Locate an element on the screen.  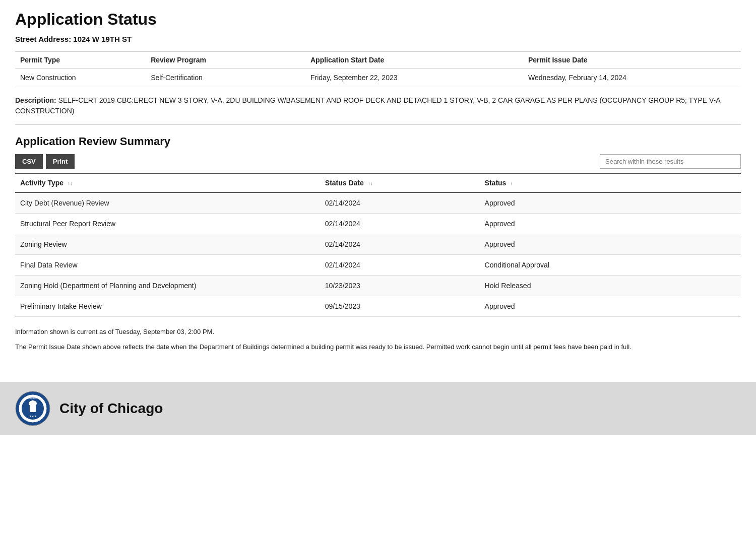
page-title: Application Status is located at coordinates (378, 19).